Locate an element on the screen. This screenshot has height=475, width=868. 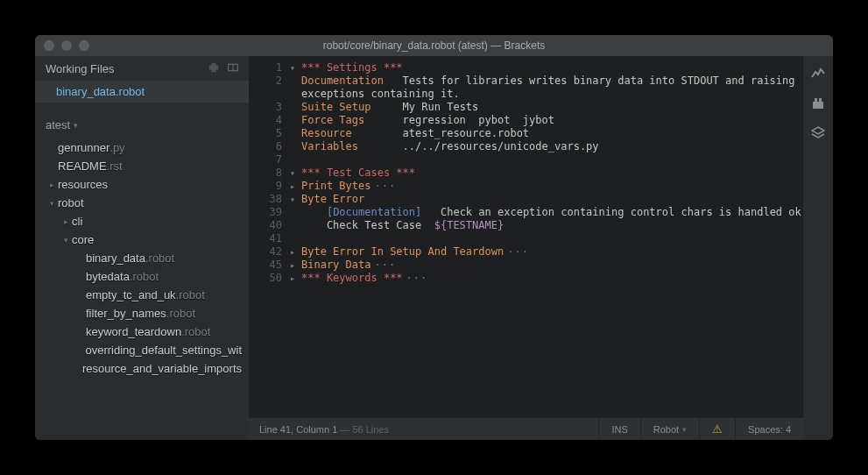
fold-gutter: ▾▾▸▾▸▸▸ is located at coordinates (293, 239).